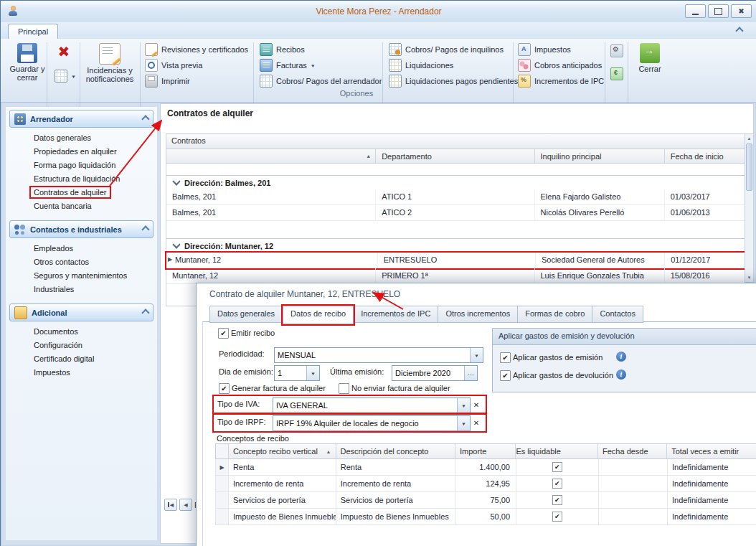  I want to click on save-and-close-button: Guardar y cerrar, so click(27, 66).